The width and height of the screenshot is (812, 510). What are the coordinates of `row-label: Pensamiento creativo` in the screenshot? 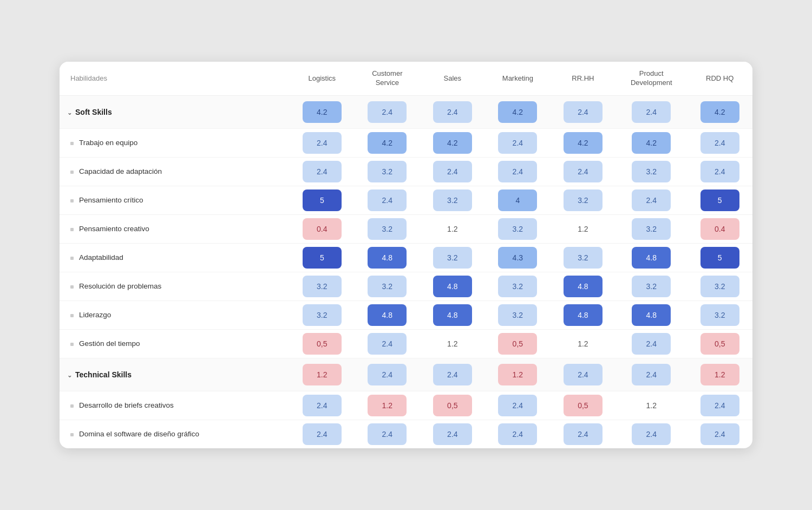 It's located at (174, 228).